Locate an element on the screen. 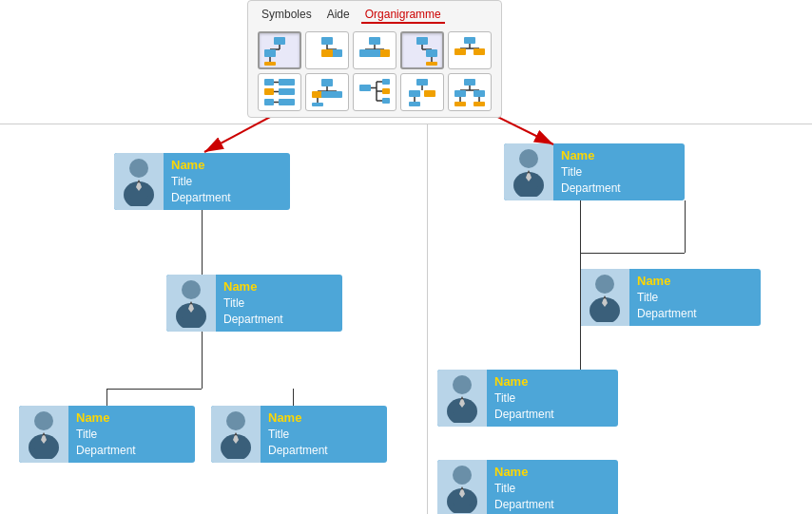 Image resolution: width=812 pixels, height=514 pixels. left-child2-left-info: Name Title Department is located at coordinates (106, 434).